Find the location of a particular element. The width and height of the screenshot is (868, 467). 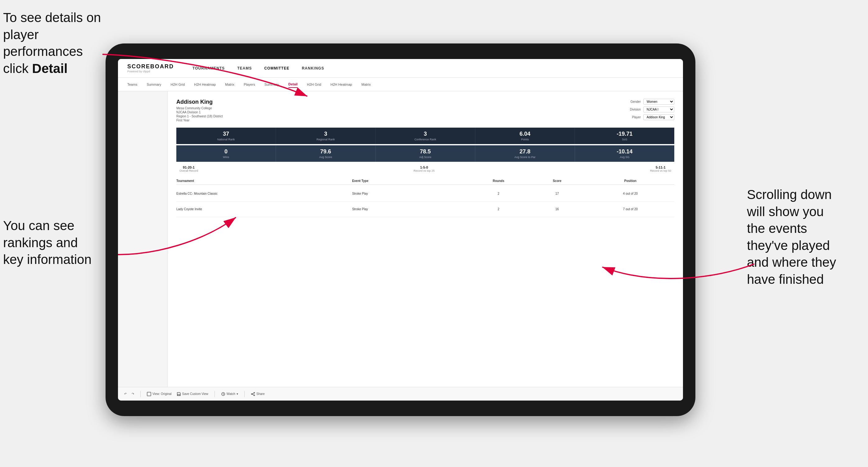

tournament-name-0: Estrella CC- Mountain Classic is located at coordinates (264, 194).